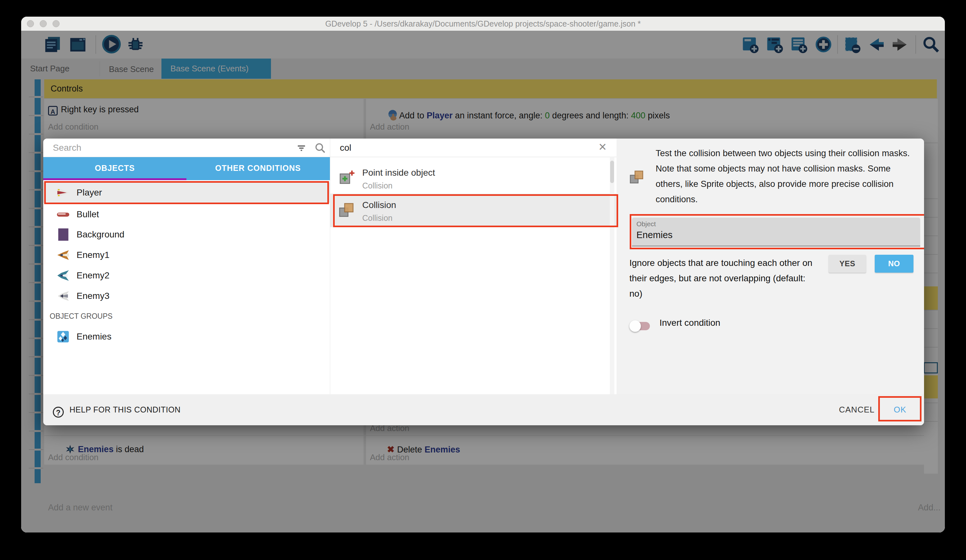  Describe the element at coordinates (483, 24) in the screenshot. I see `window-title: GDevelop 5 - /Users/dkarakay/Documents/G…` at that location.